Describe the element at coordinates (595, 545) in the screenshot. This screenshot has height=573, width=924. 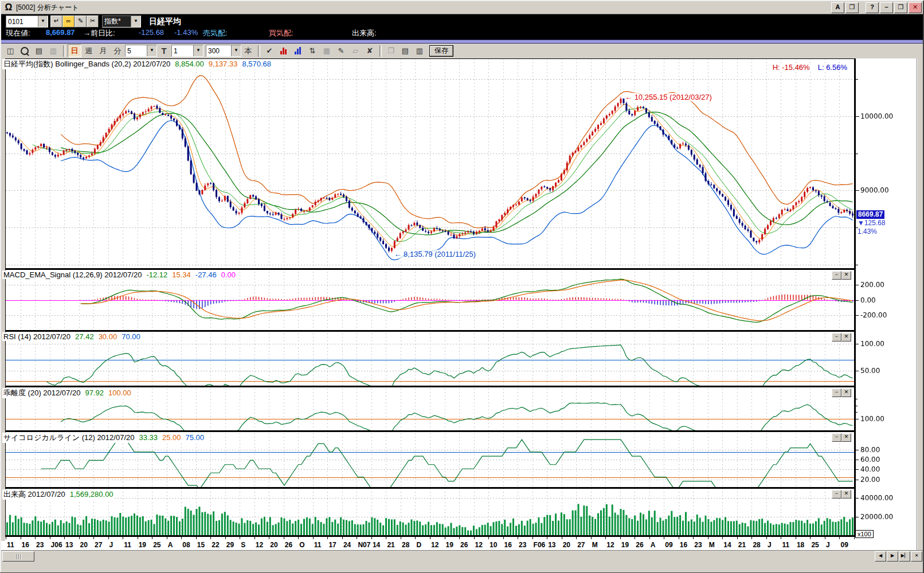
I see `x-axis-label: M` at that location.